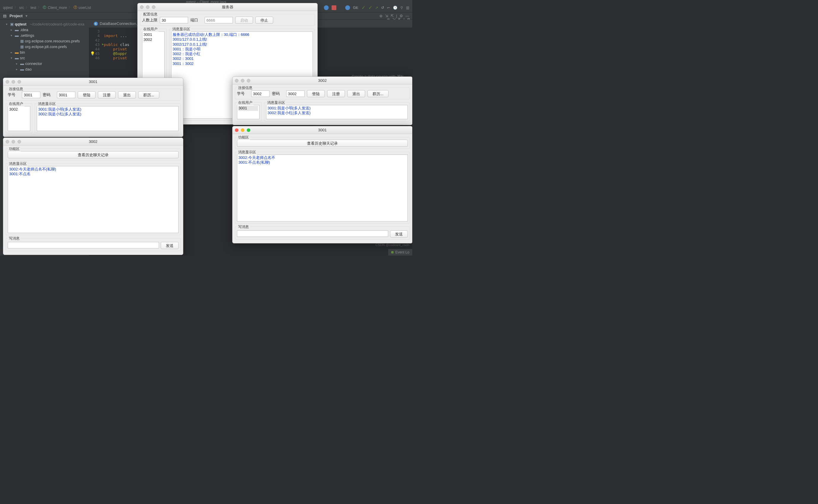 This screenshot has height=504, width=818. What do you see at coordinates (16, 16) in the screenshot?
I see `project-title: Project` at bounding box center [16, 16].